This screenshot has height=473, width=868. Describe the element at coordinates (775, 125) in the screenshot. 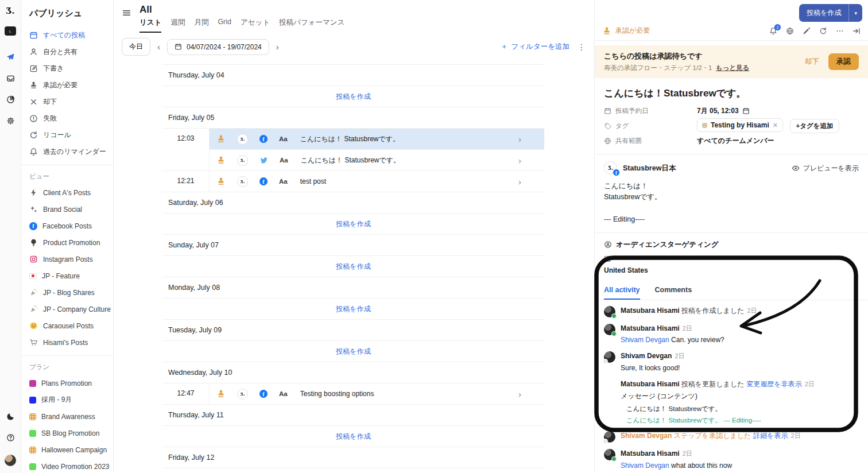

I see `remove-tag-icon: ✕` at that location.